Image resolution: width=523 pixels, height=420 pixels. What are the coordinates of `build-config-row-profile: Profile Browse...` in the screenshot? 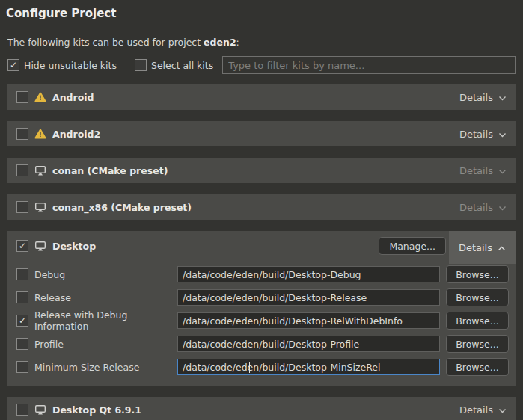 It's located at (262, 344).